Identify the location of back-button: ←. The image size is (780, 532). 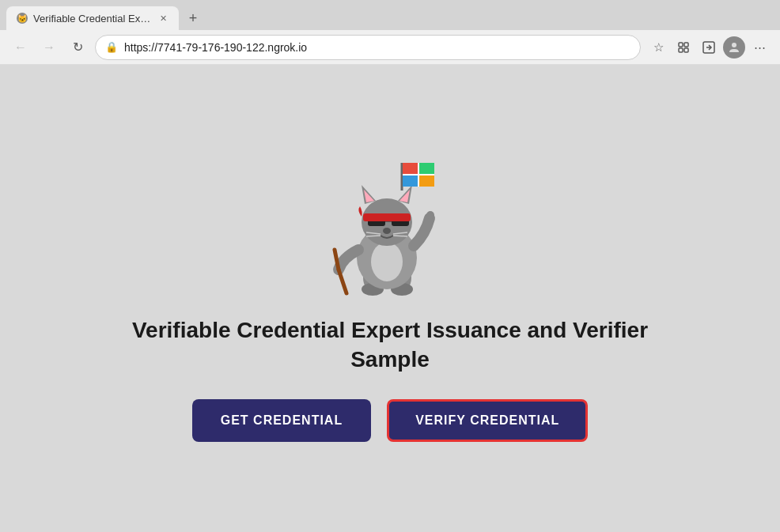
(21, 47).